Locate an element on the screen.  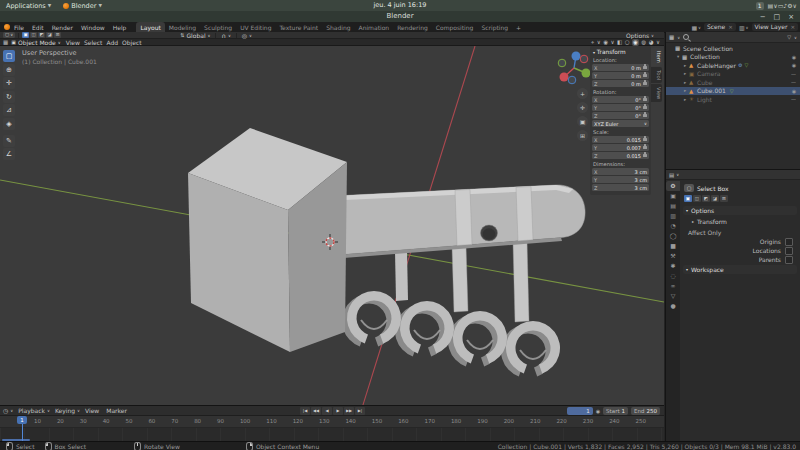
rotate-tool: ↻ is located at coordinates (9, 97).